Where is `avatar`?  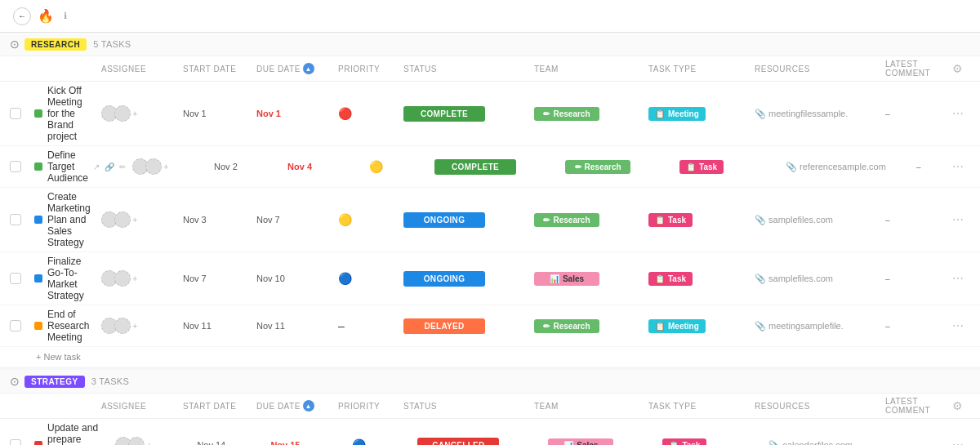 avatar is located at coordinates (122, 278).